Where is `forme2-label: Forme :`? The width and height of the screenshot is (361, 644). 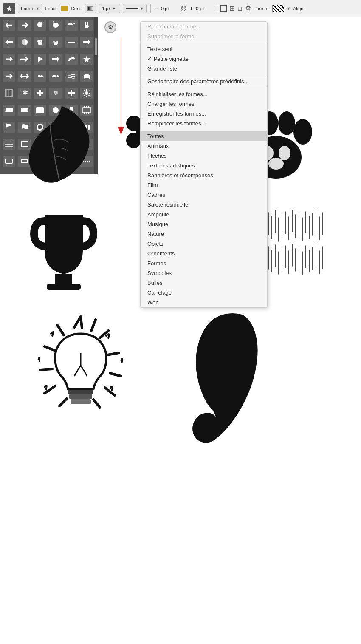 forme2-label: Forme : is located at coordinates (262, 9).